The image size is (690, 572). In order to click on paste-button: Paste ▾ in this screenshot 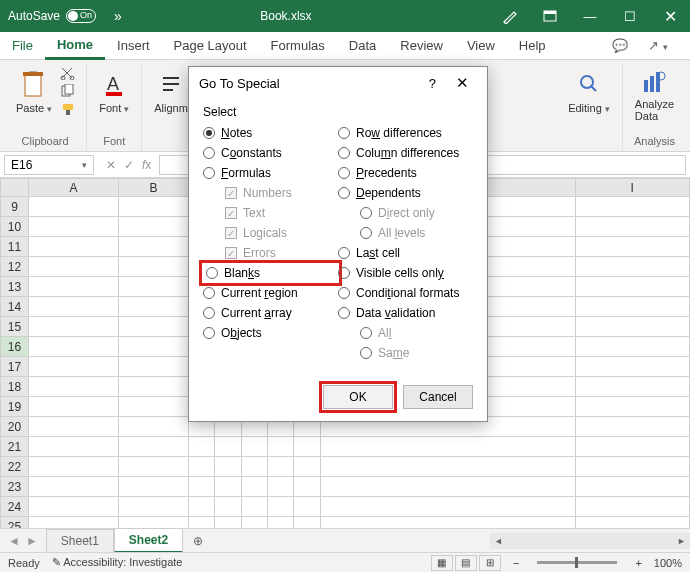, I will do `click(34, 92)`.